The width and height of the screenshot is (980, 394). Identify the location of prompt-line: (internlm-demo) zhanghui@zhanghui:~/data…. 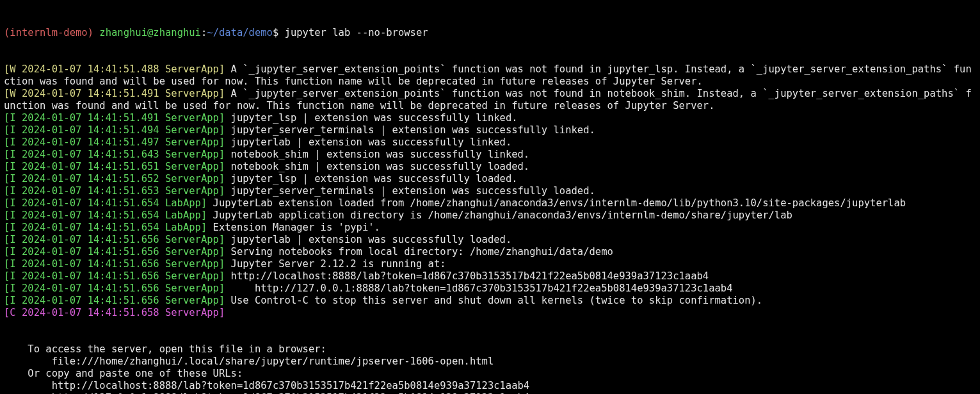
(490, 33).